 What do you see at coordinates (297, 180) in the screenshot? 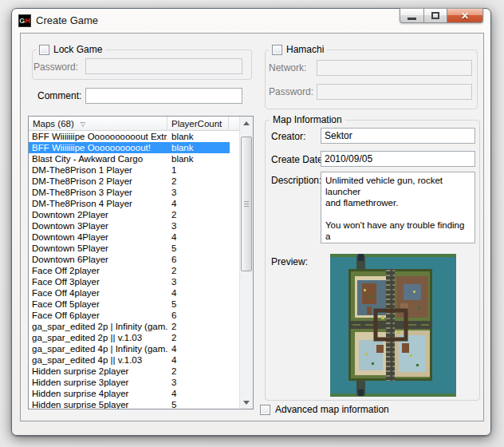
I see `description-label: Description:` at bounding box center [297, 180].